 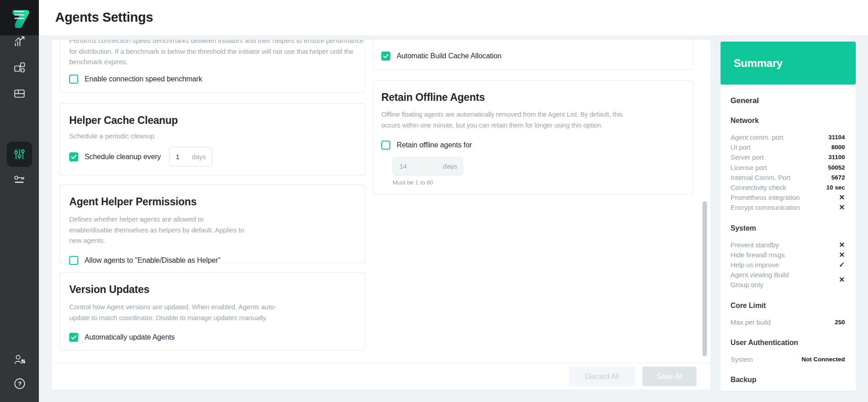 What do you see at coordinates (842, 265) in the screenshot?
I see `check-mark-icon: ✓` at bounding box center [842, 265].